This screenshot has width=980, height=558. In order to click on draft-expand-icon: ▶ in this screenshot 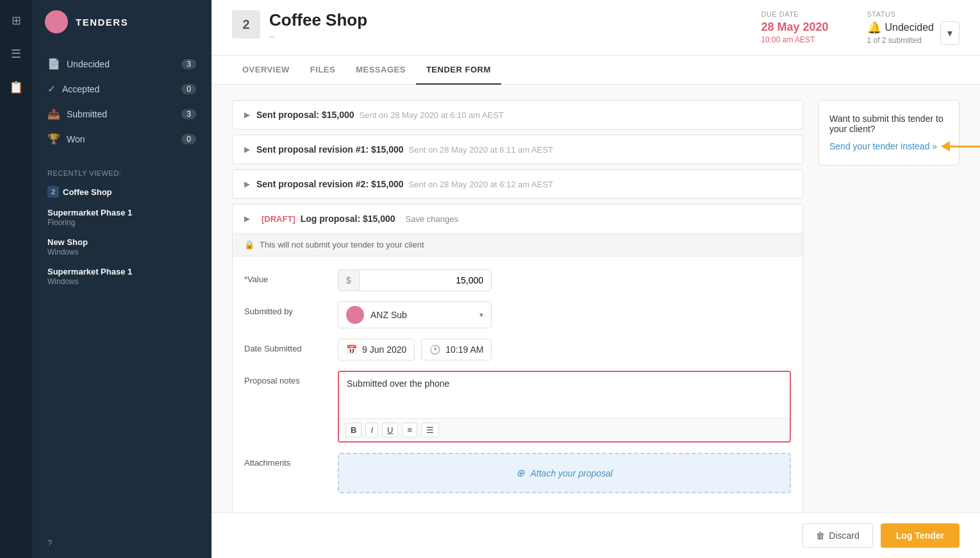, I will do `click(247, 219)`.